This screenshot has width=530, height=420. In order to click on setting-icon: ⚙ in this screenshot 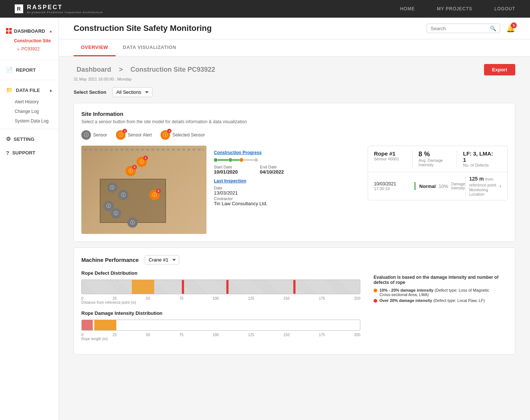, I will do `click(8, 139)`.